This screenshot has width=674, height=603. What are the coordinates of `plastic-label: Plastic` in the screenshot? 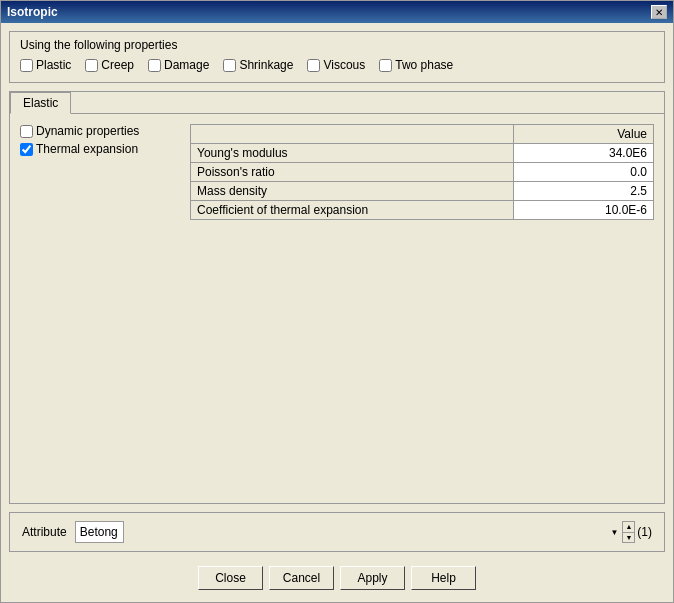 It's located at (54, 65).